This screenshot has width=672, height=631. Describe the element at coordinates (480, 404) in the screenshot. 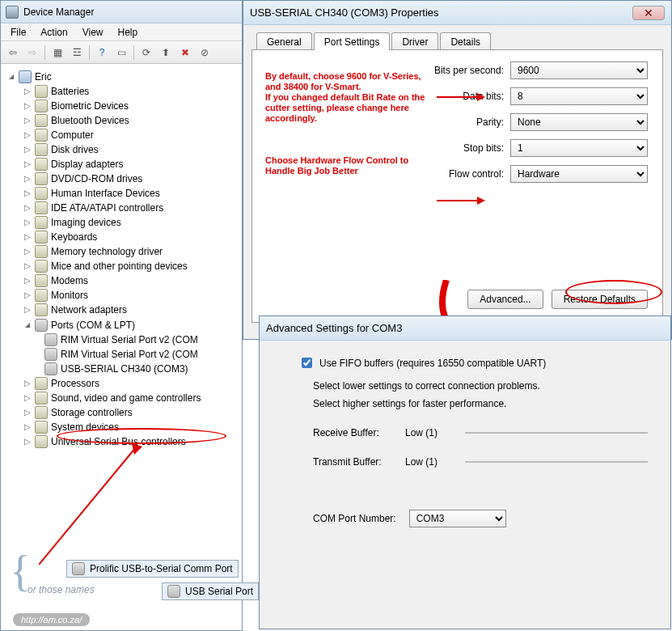

I see `adv-text-higher: Select higher settings for faster perfor…` at that location.